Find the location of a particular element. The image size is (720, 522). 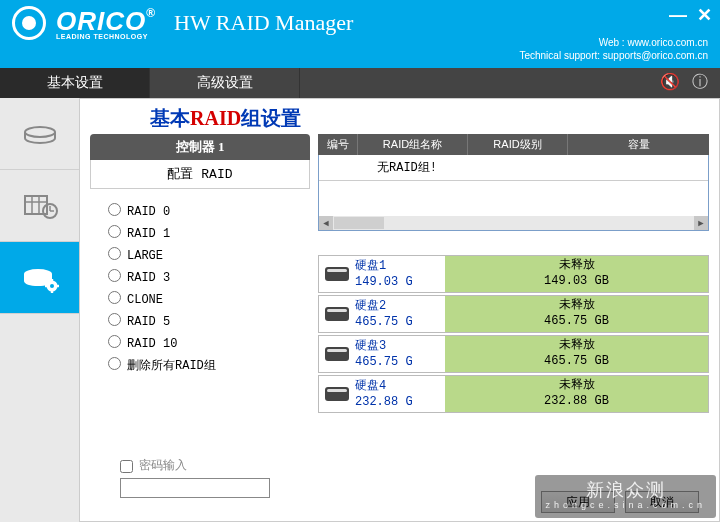

raid-group-grid: 无RAID组! ◄ ► is located at coordinates (514, 193).